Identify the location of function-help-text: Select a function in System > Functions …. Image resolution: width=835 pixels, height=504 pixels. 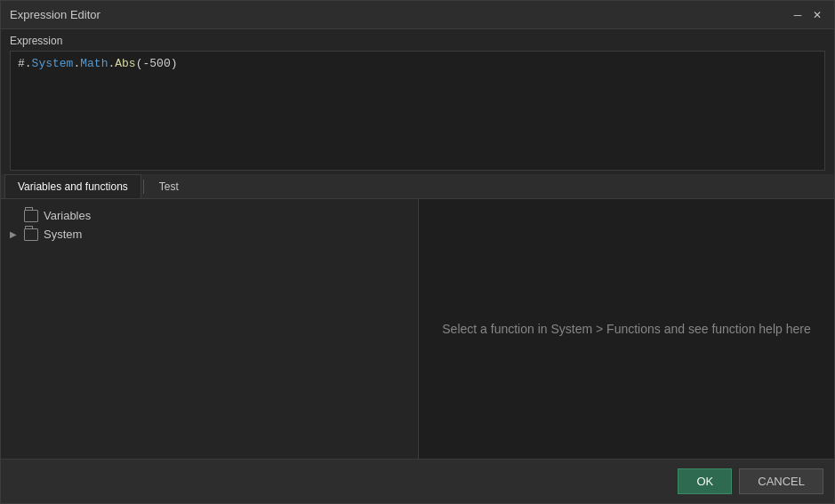
(626, 329).